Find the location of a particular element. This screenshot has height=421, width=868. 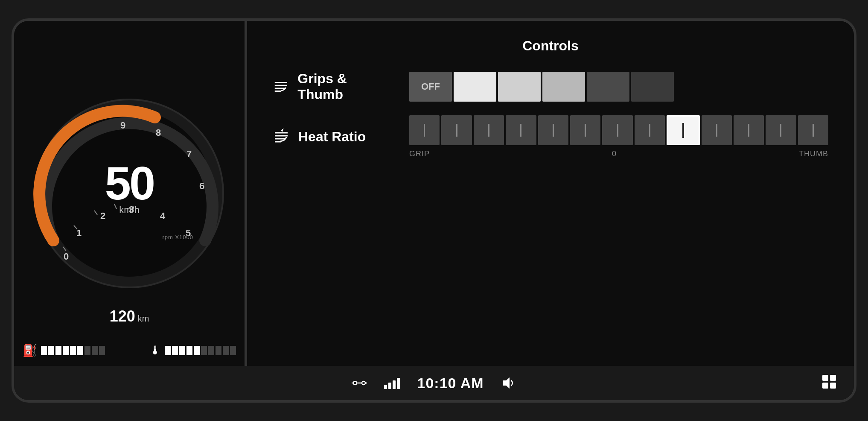

heat-level-4-button is located at coordinates (608, 87).